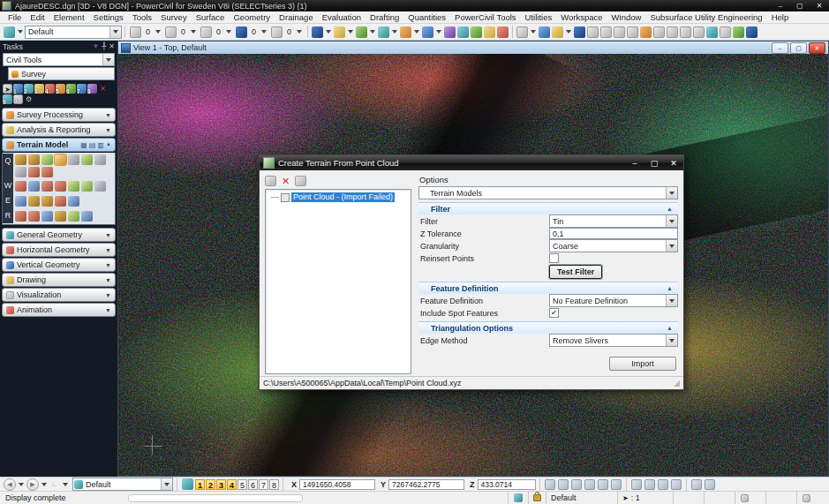 Image resolution: width=829 pixels, height=504 pixels. What do you see at coordinates (471, 162) in the screenshot?
I see `dialog-titlebar: Create Terrain From Point Cloud – ▢ ✕` at bounding box center [471, 162].